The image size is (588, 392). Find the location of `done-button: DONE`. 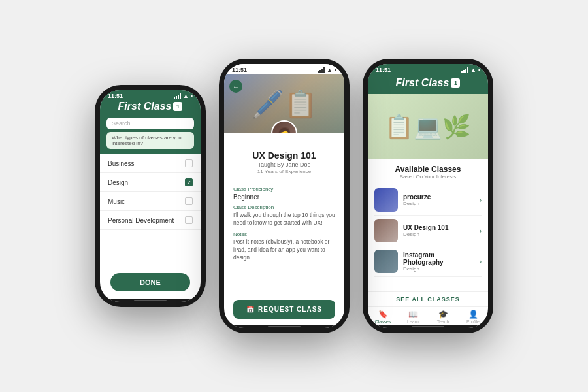

done-button: DONE is located at coordinates (150, 282).